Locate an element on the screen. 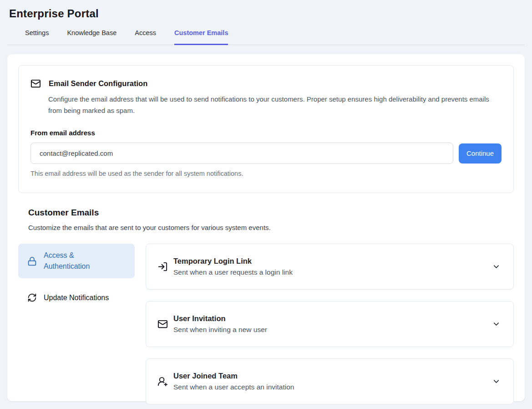  page-title: Enterprise Portal is located at coordinates (266, 14).